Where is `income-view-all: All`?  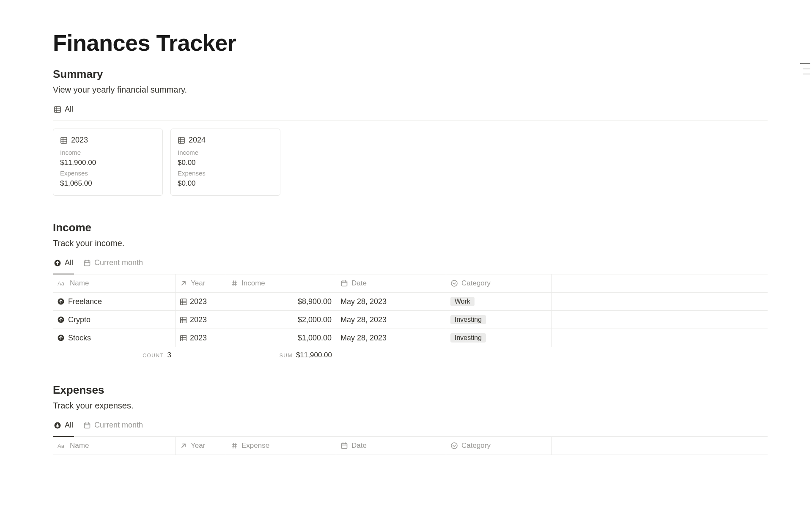
income-view-all: All is located at coordinates (63, 264).